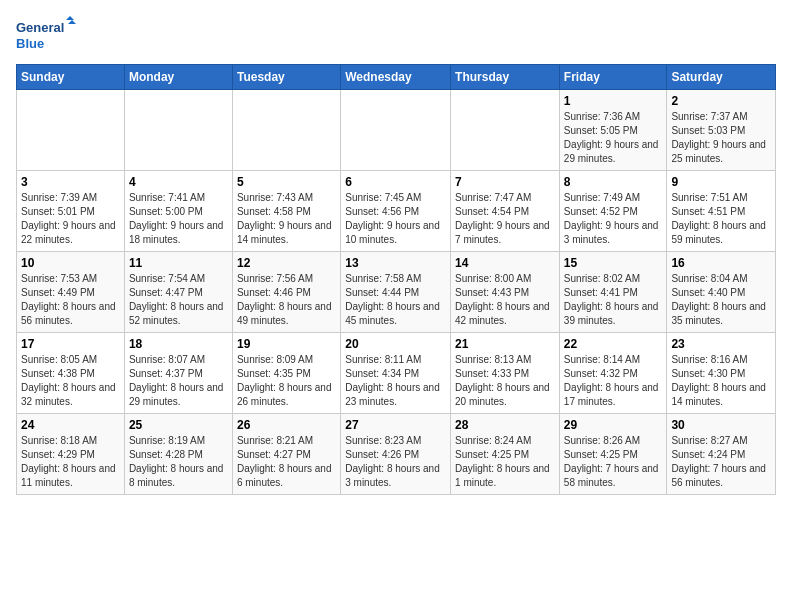 The image size is (792, 612). I want to click on day-info: Sunrise: 8:21 AM Sunset: 4:27 PM Dayligh…, so click(286, 462).